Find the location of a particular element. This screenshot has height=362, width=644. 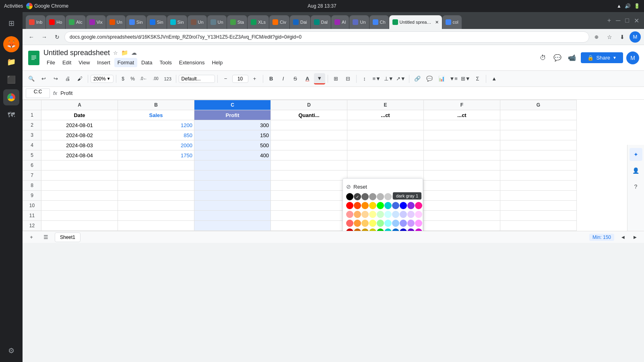

cell-A9 is located at coordinates (80, 195).